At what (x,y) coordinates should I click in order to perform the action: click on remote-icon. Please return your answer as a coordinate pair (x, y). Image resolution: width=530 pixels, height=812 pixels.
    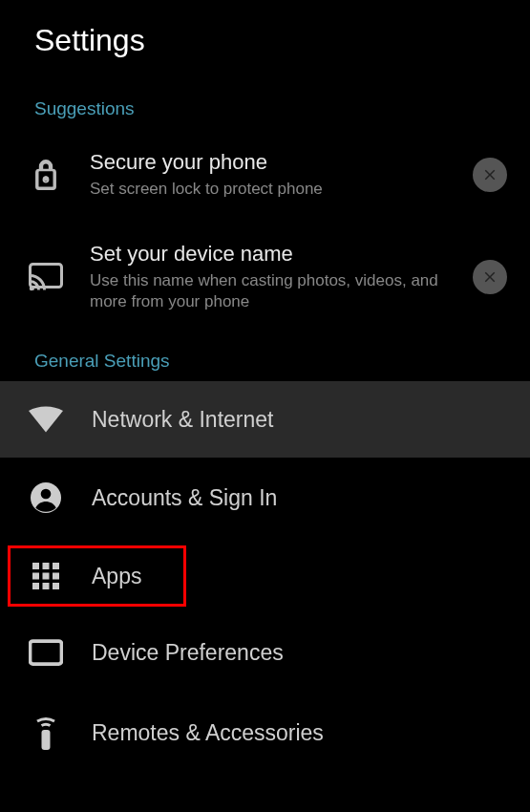
    Looking at the image, I should click on (46, 733).